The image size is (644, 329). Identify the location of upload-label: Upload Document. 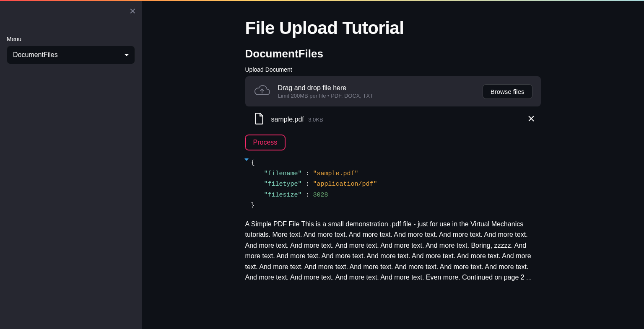
(393, 70).